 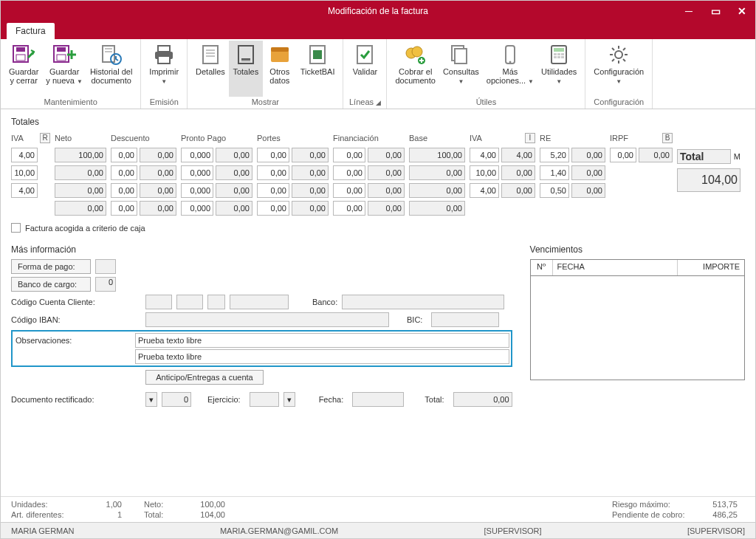 What do you see at coordinates (267, 320) in the screenshot?
I see `iban-input` at bounding box center [267, 320].